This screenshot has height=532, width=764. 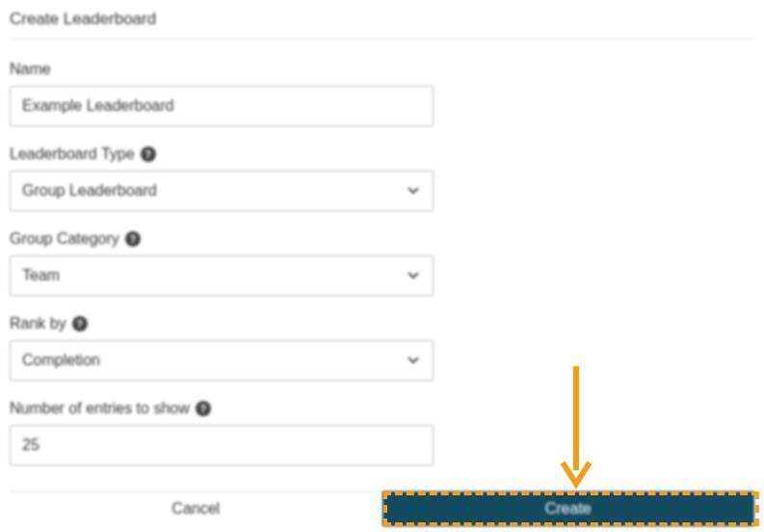 I want to click on type-select-value: Group Leaderboard, so click(x=90, y=191).